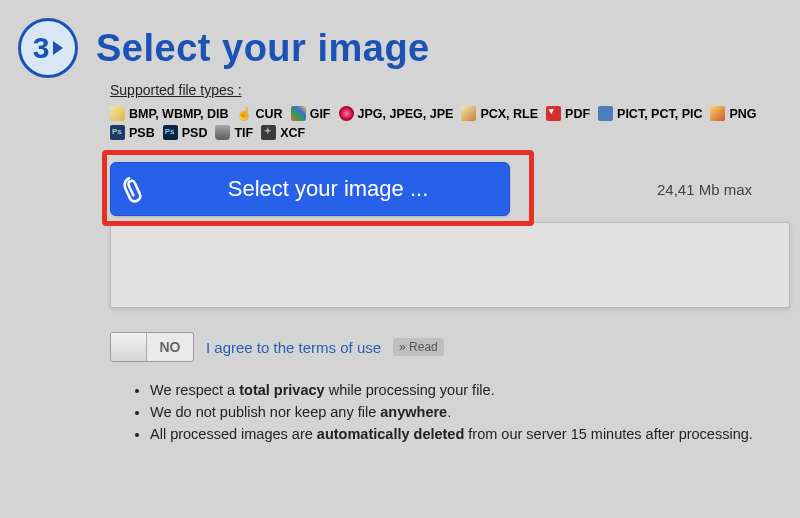 Image resolution: width=800 pixels, height=518 pixels. What do you see at coordinates (451, 90) in the screenshot?
I see `supported-filetypes-label: Supported file types :` at bounding box center [451, 90].